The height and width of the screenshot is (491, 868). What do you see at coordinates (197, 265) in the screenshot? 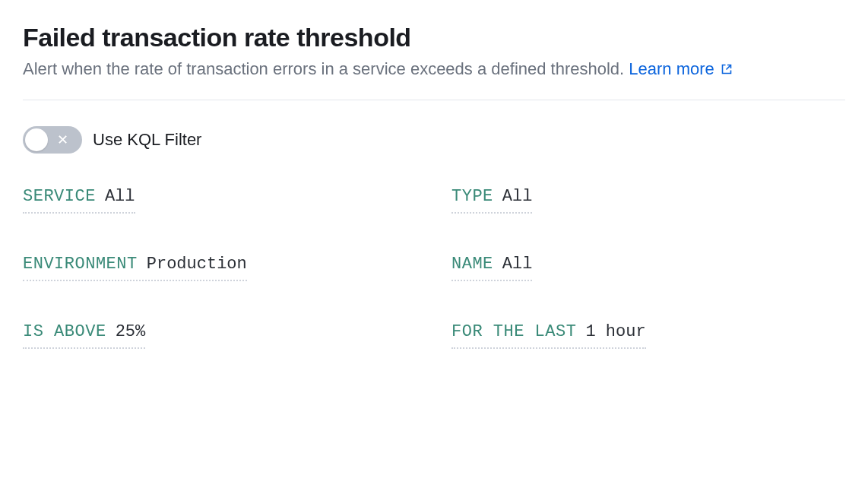
I see `environment-field-value: Production` at bounding box center [197, 265].